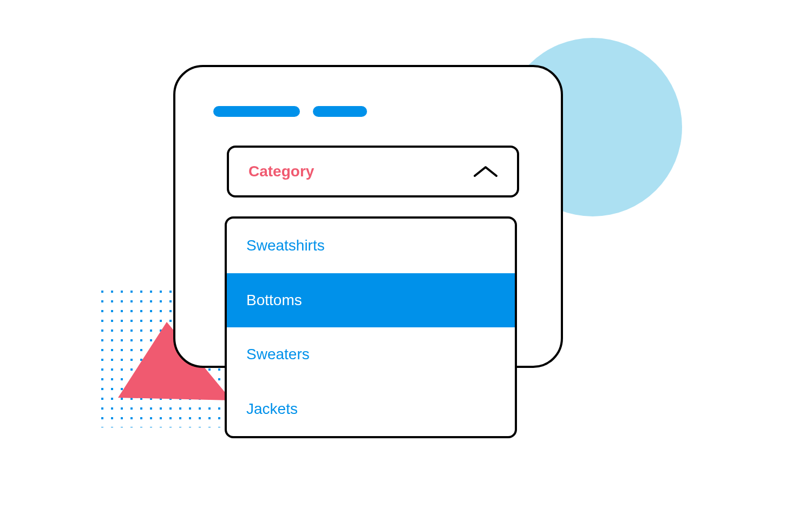  What do you see at coordinates (373, 172) in the screenshot?
I see `category-dropdown-trigger: Category` at bounding box center [373, 172].